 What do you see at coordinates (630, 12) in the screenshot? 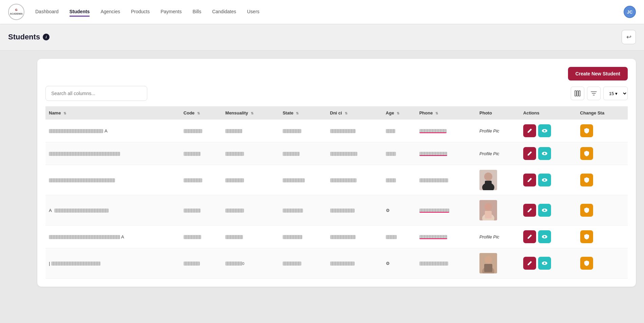
I see `avatar: JC` at bounding box center [630, 12].